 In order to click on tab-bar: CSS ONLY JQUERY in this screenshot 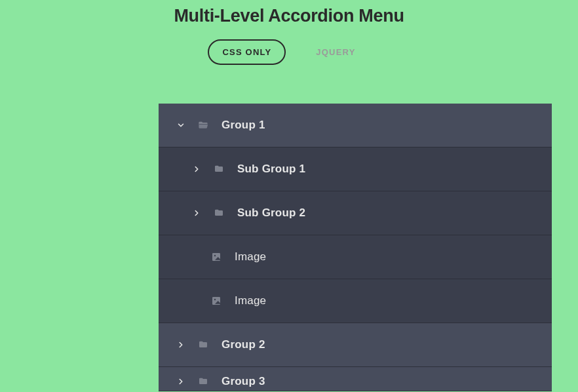, I will do `click(289, 52)`.